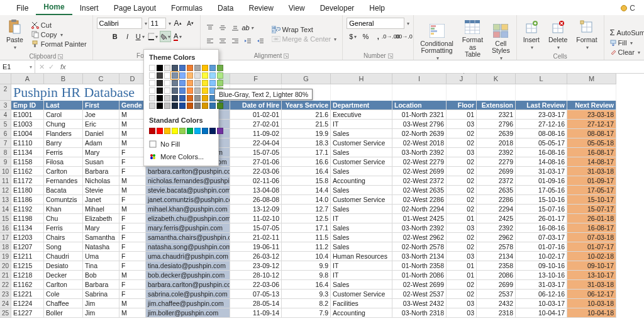  I want to click on cell-I5: 03-West 2796, so click(419, 125).